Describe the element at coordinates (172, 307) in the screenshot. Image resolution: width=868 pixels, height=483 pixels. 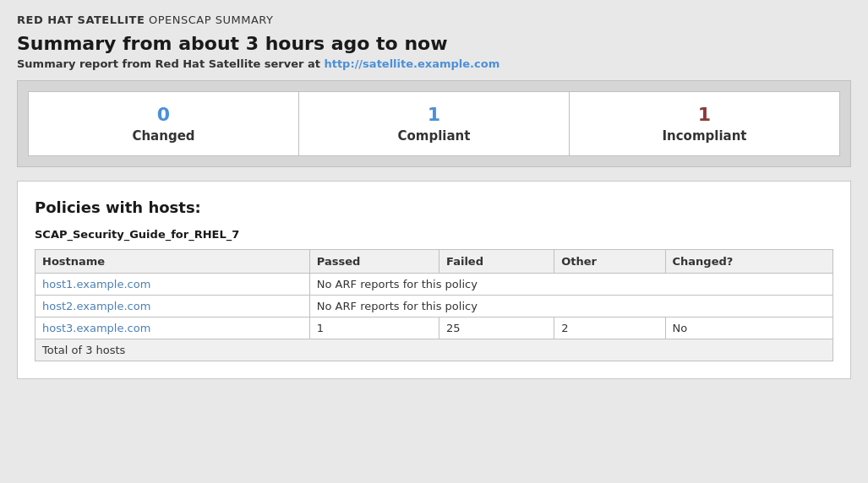
I see `host2-cell: host2.example.com` at that location.